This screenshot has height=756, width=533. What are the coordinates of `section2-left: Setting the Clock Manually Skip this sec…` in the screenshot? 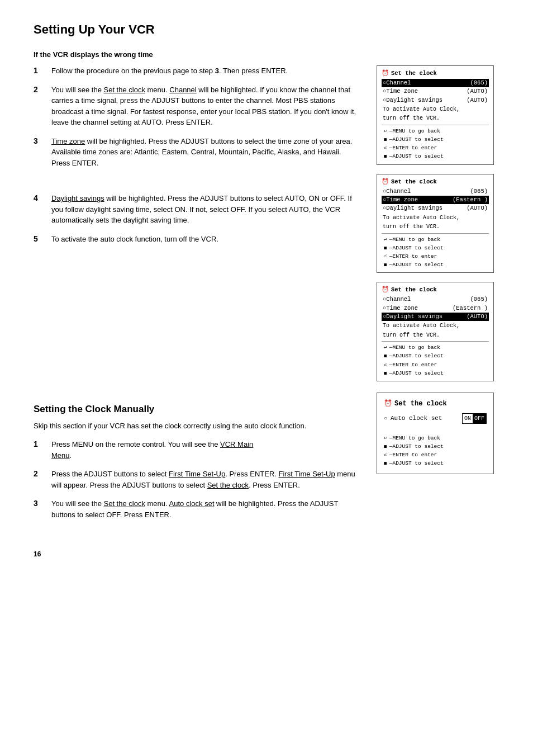 It's located at (197, 457).